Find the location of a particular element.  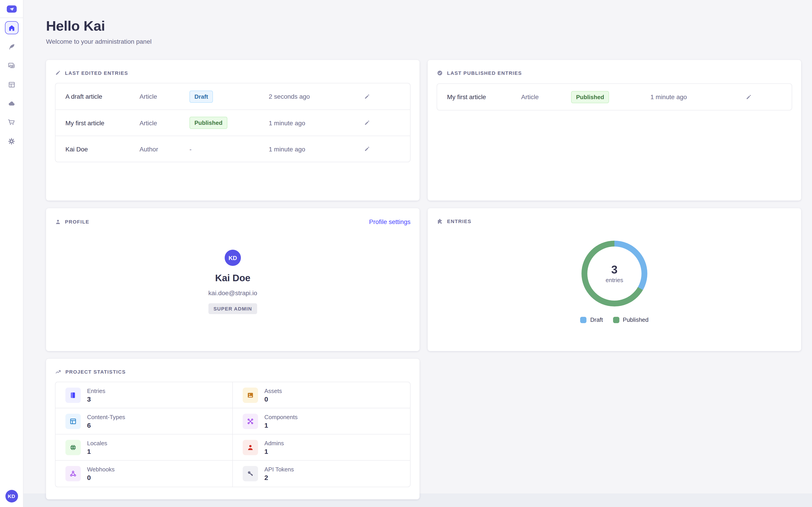

table-row: Kai Doe Author - 1 minute ago is located at coordinates (233, 149).